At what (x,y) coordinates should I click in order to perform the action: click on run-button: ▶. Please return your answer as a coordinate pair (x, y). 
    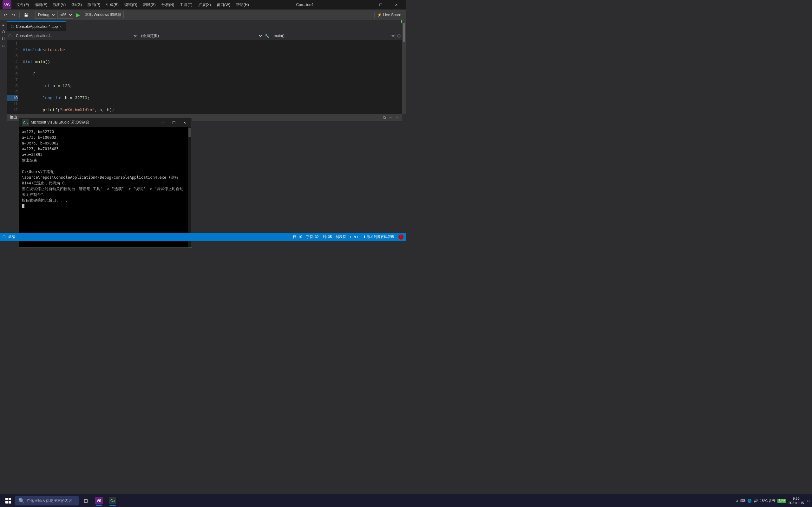
    Looking at the image, I should click on (78, 15).